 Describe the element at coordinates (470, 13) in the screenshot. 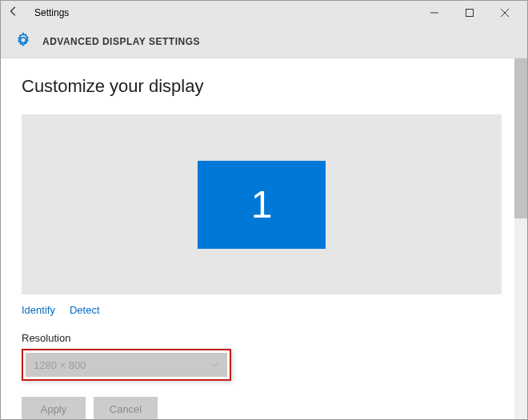

I see `window-controls` at that location.